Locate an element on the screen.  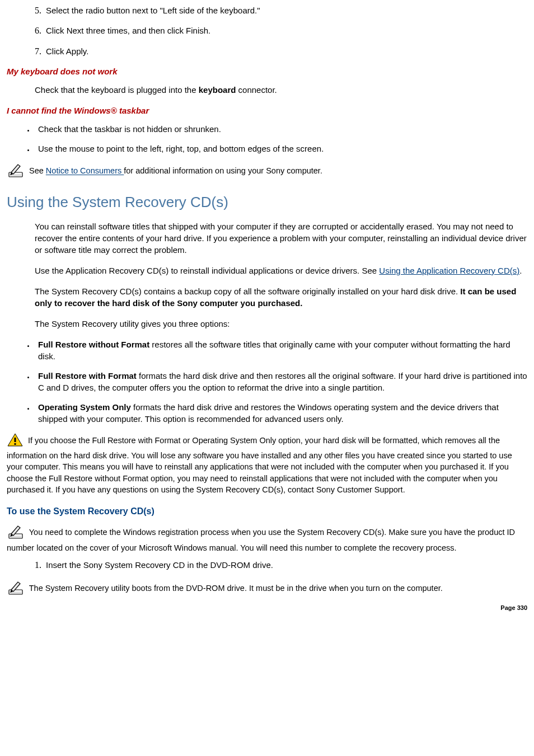
app-recovery-link: Using the Application Recovery CD(s) is located at coordinates (449, 271).